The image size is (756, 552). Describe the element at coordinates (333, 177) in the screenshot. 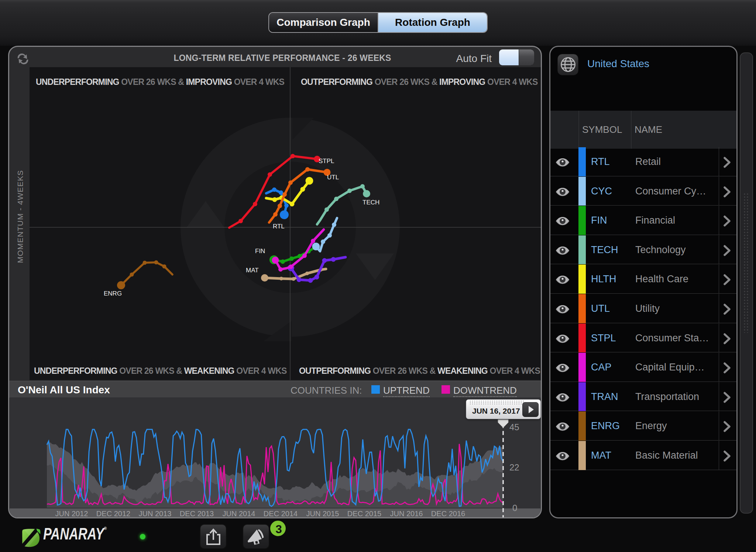

I see `svg-text: UTL` at that location.